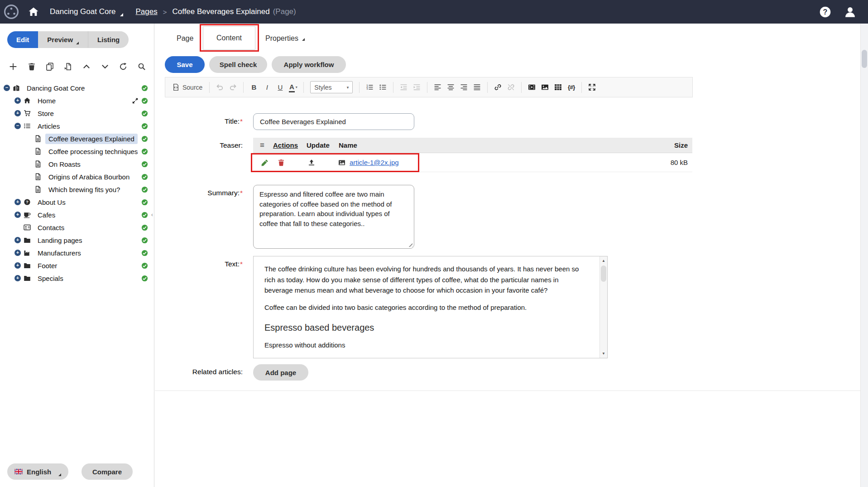  What do you see at coordinates (32, 67) in the screenshot?
I see `delete-page-icon` at bounding box center [32, 67].